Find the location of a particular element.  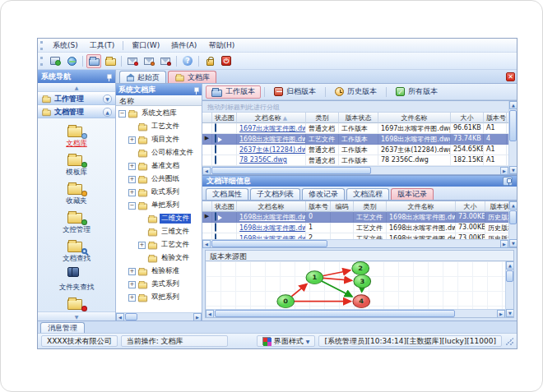

tab-文档库: 文档库 is located at coordinates (193, 77).